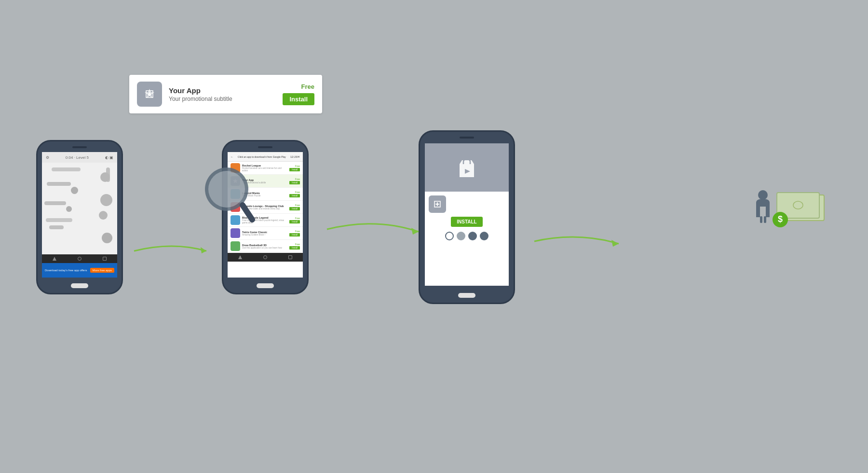  What do you see at coordinates (467, 236) in the screenshot?
I see `detail-dots-row` at bounding box center [467, 236].